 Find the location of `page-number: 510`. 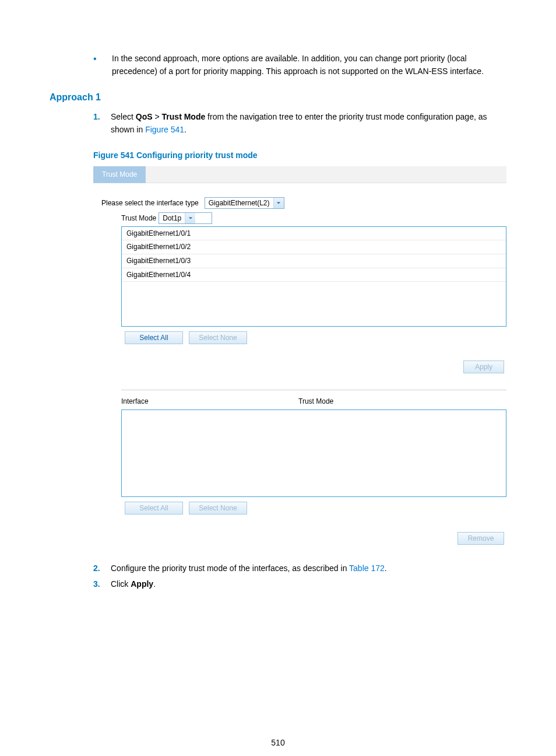

page-number: 510 is located at coordinates (278, 743).